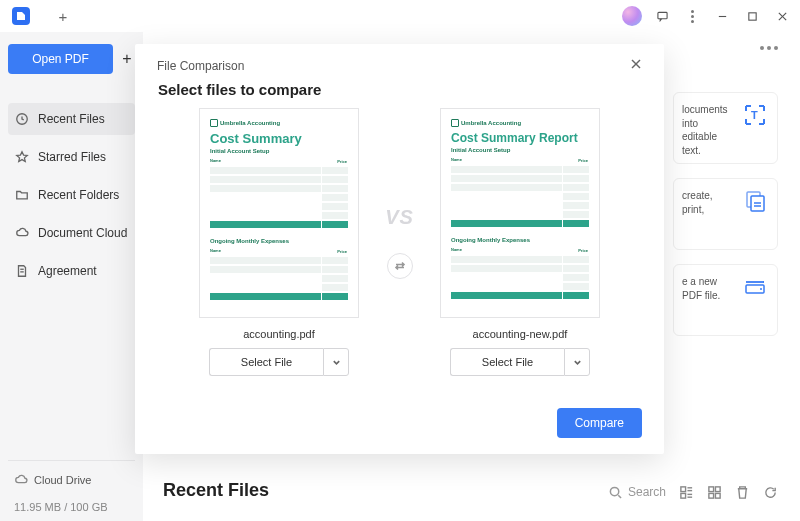 This screenshot has width=800, height=521. What do you see at coordinates (616, 492) in the screenshot?
I see `search-icon` at bounding box center [616, 492].